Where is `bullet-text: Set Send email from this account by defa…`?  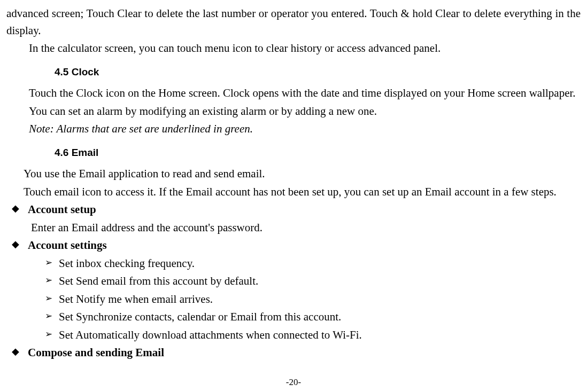
bullet-text: Set Send email from this account by defa… is located at coordinates (320, 281).